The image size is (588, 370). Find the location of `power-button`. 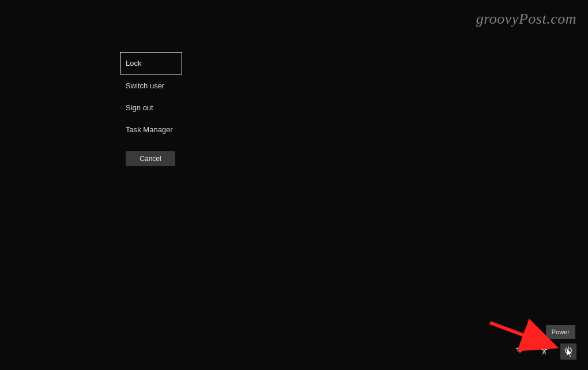

power-button is located at coordinates (568, 352).